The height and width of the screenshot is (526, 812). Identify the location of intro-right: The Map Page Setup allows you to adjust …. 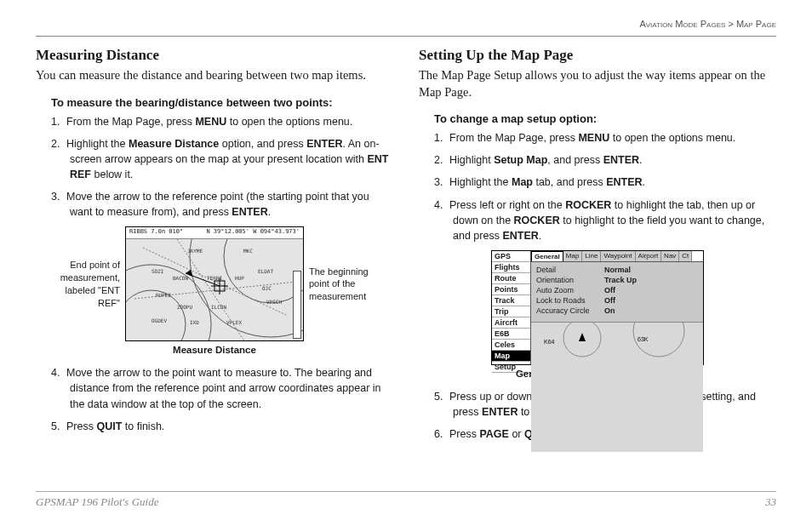
(598, 83).